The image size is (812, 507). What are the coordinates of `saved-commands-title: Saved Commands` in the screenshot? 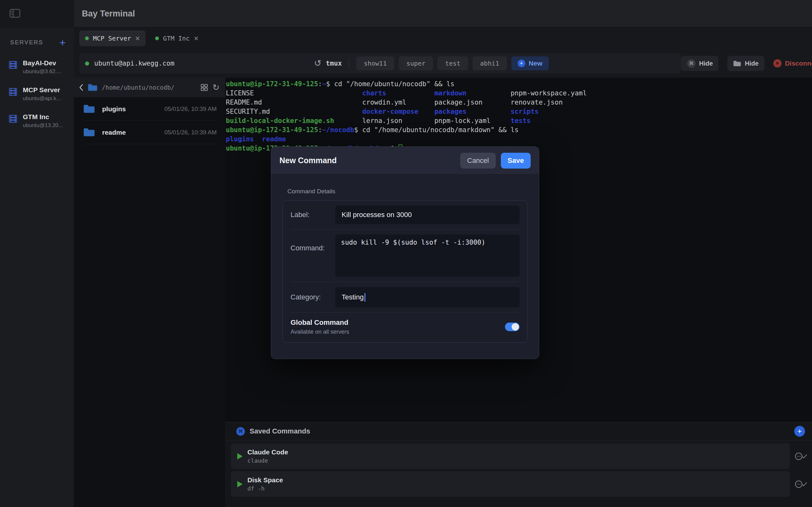 It's located at (280, 431).